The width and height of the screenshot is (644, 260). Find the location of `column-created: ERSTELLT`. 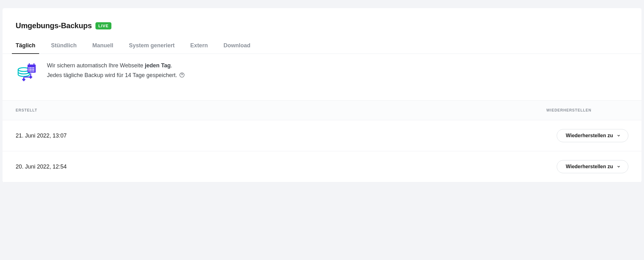

column-created: ERSTELLT is located at coordinates (26, 110).